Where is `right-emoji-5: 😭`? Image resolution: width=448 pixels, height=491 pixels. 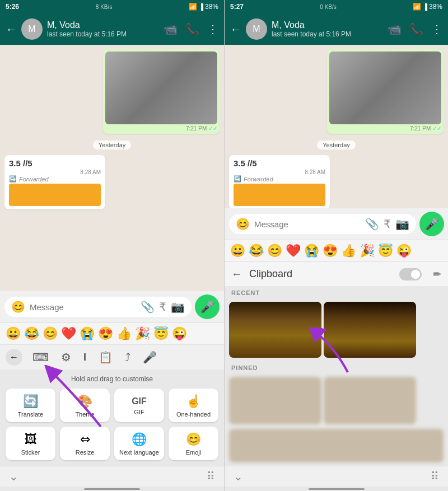
right-emoji-5: 😭 is located at coordinates (311, 251).